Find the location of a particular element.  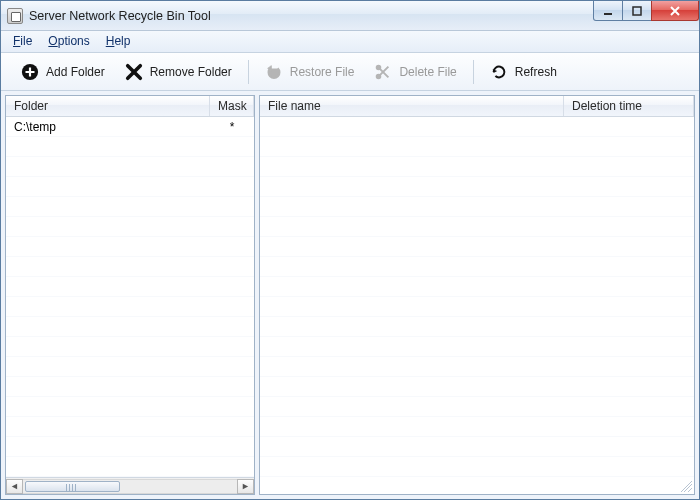

scroll-right-button: ► is located at coordinates (246, 486).